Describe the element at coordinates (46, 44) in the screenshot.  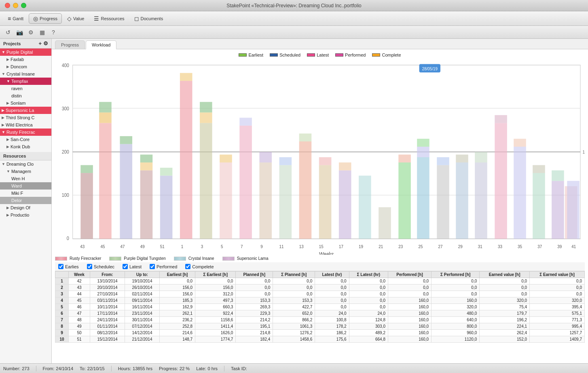
I see `settings-project-icon: ⚙` at that location.